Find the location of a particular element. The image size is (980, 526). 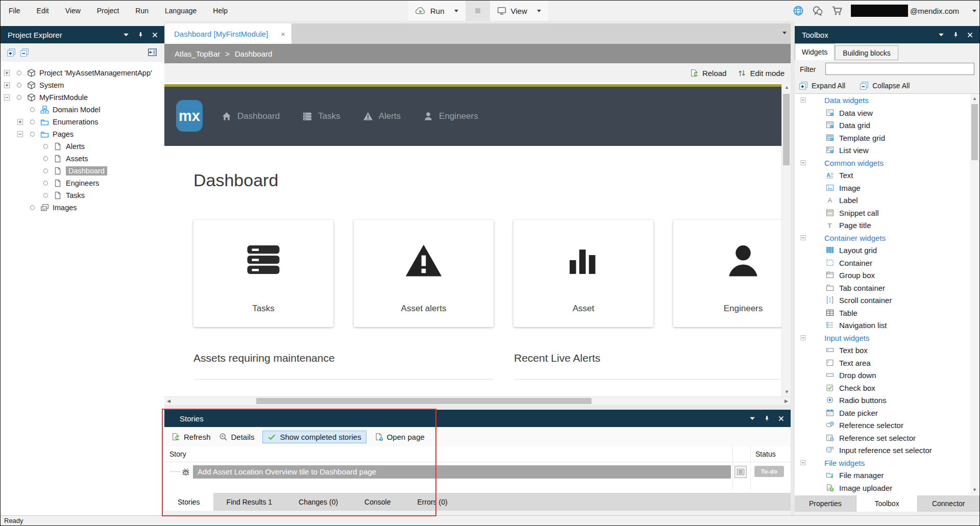

story-row: Add Asset Location Overview tile to Dash… is located at coordinates (478, 472).